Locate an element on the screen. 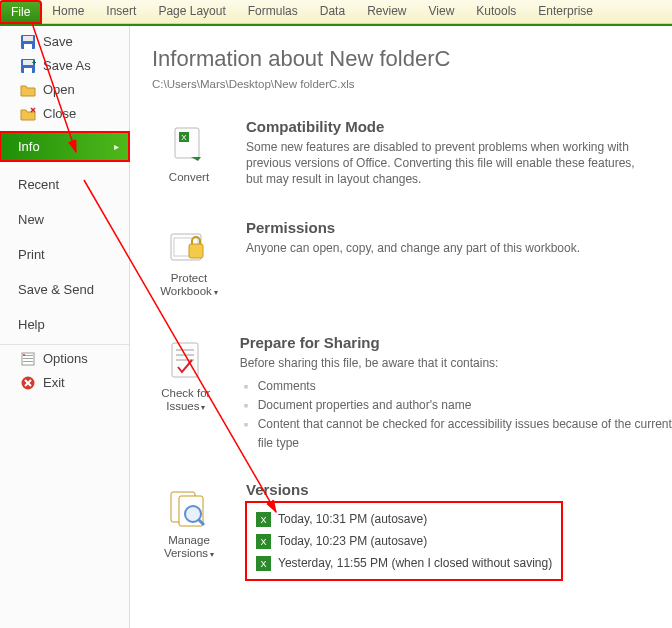  sidebar-saveas: + Save As is located at coordinates (64, 66).